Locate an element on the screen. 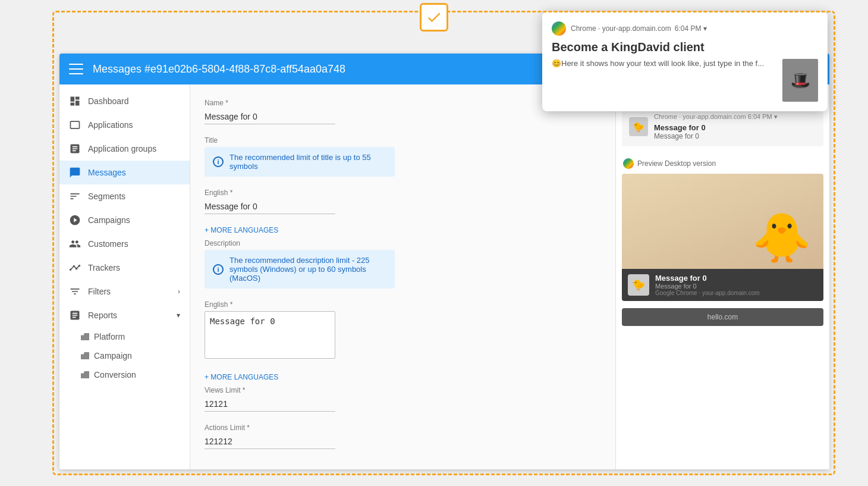 The image size is (868, 486). title-info-box: i The recommended limit of title is up t… is located at coordinates (300, 162).